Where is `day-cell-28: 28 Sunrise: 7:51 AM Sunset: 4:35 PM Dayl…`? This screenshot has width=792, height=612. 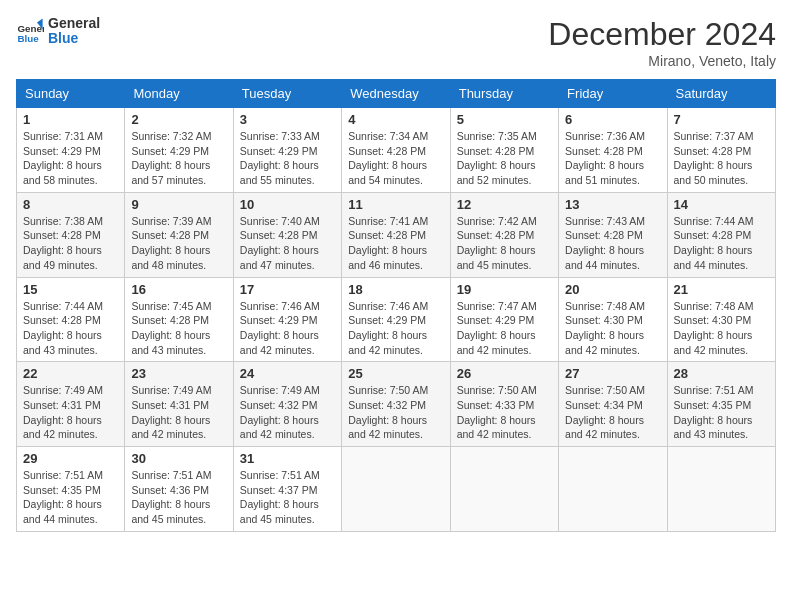
day-cell-28: 28 Sunrise: 7:51 AM Sunset: 4:35 PM Dayl… is located at coordinates (721, 404).